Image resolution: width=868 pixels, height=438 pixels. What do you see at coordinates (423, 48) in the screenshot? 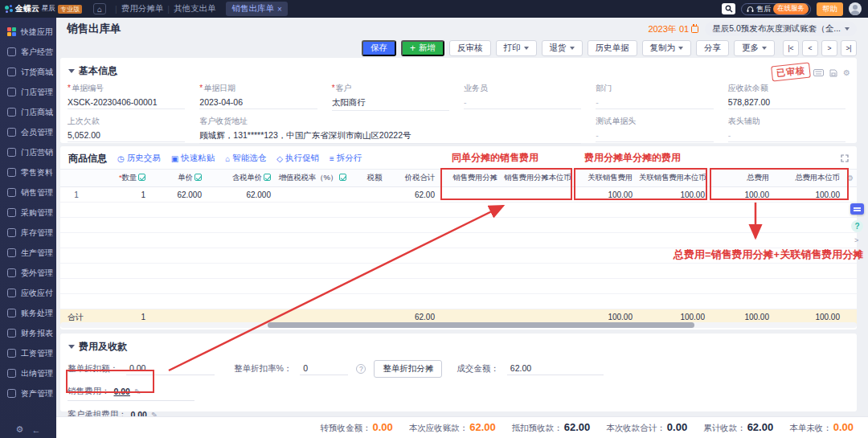
I see `add-new-button: +新增` at bounding box center [423, 48].